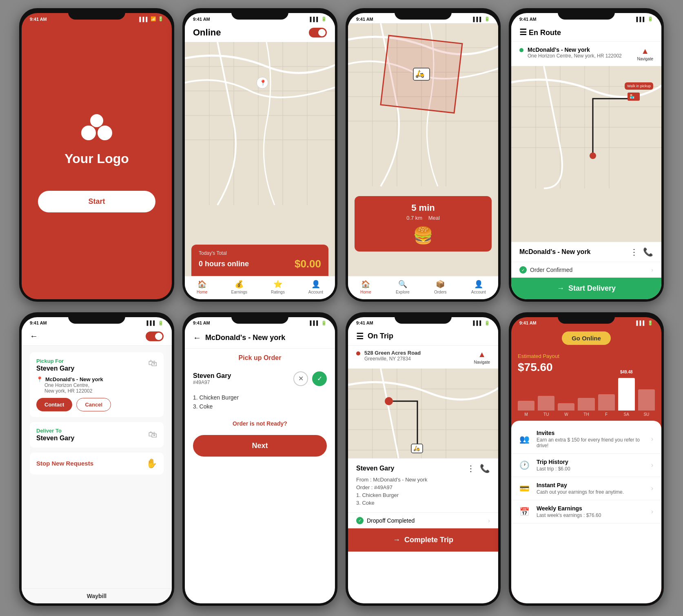 This screenshot has height=616, width=683. Describe the element at coordinates (260, 159) in the screenshot. I see `map-view: 📍 Today's Total 0 hours online $0.00` at that location.